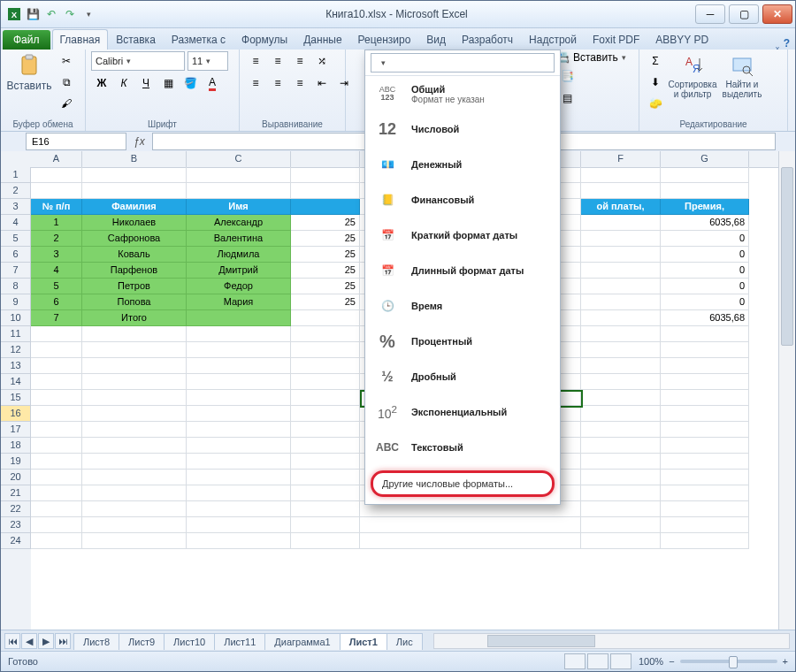 The image size is (796, 672). I want to click on row-header-24: 24, so click(16, 541).